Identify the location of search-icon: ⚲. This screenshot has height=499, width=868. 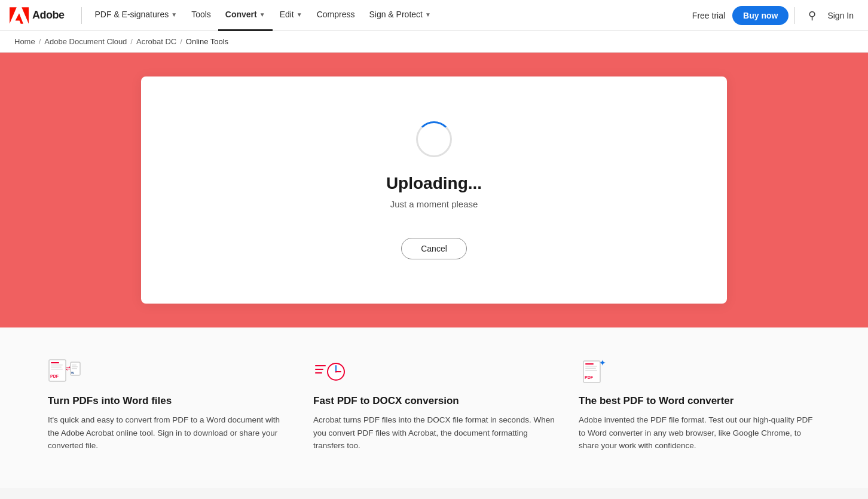
(812, 16).